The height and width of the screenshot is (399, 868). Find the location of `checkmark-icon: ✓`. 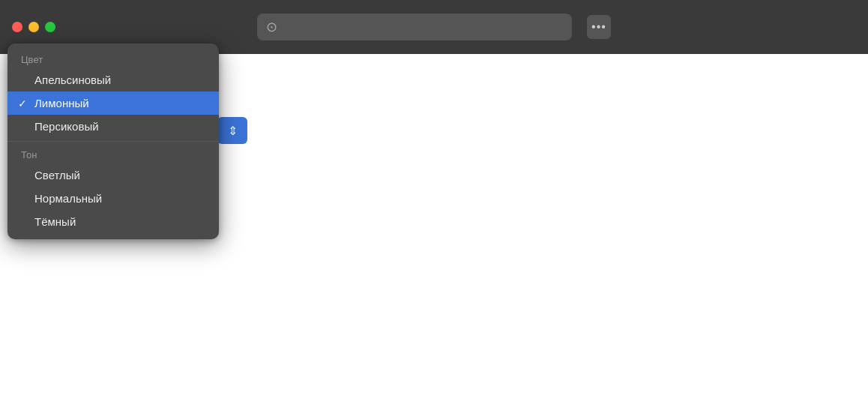

checkmark-icon: ✓ is located at coordinates (22, 104).